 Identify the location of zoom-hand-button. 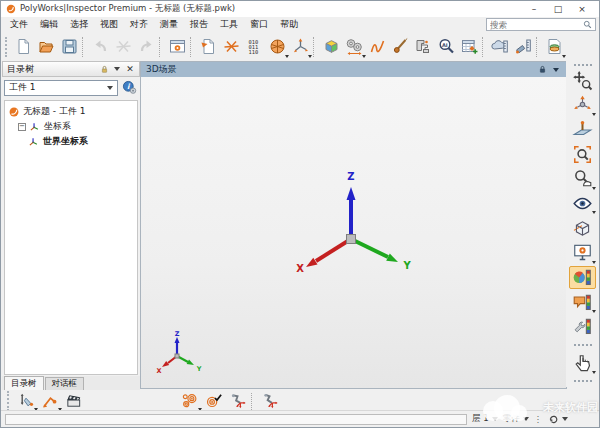
(582, 179).